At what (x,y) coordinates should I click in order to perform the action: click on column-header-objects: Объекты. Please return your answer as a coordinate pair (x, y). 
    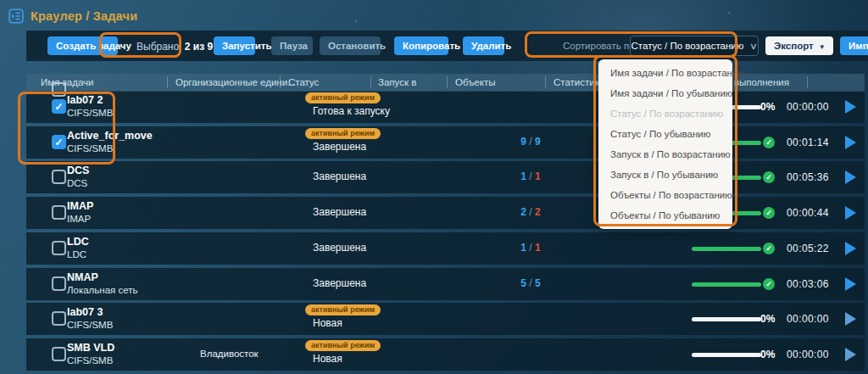
    Looking at the image, I should click on (475, 82).